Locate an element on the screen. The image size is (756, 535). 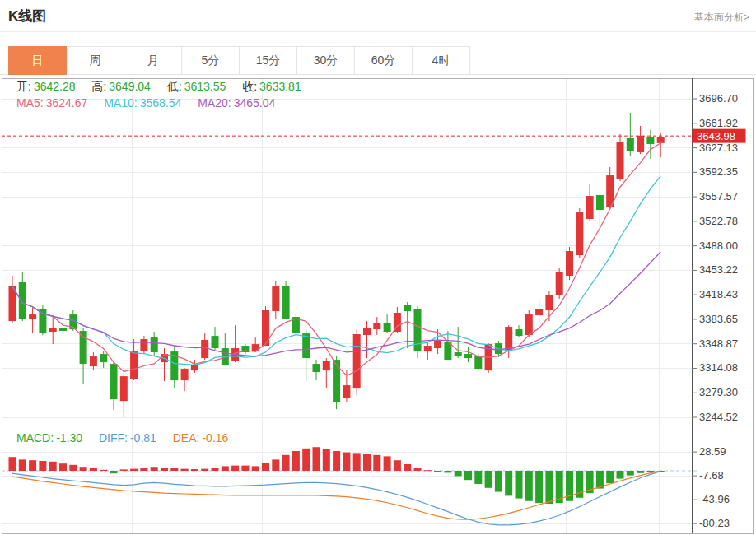
ma5-value: MA5:3624.67 is located at coordinates (52, 103).